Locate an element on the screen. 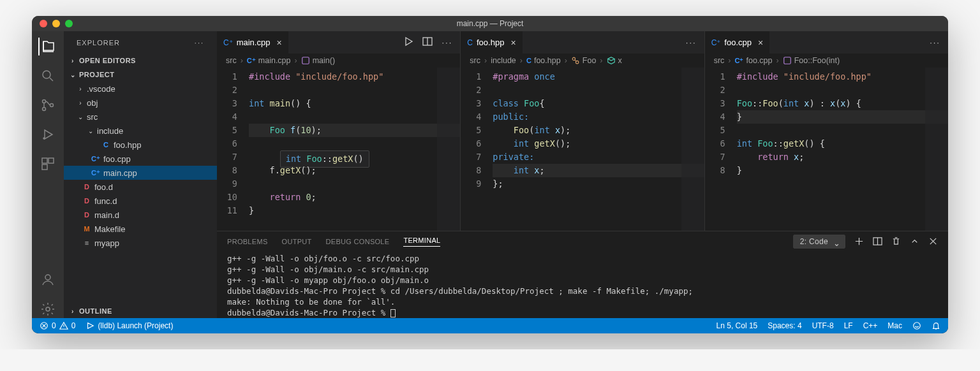  close-window-button is located at coordinates (43, 24).